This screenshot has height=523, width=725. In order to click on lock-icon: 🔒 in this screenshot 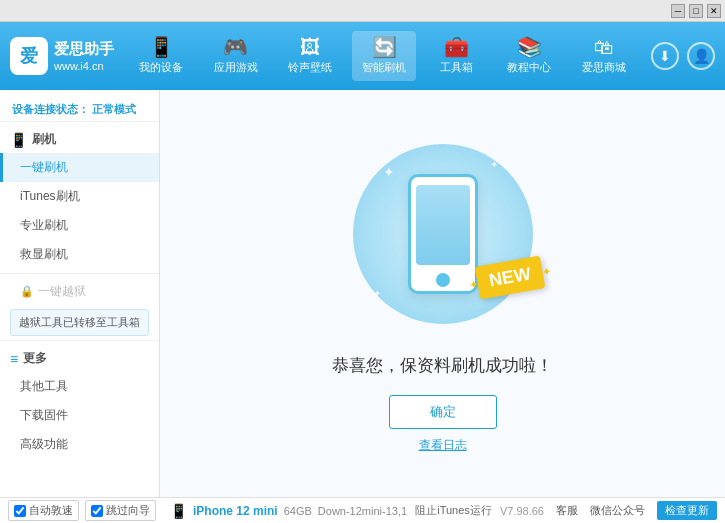, I will do `click(27, 292)`.